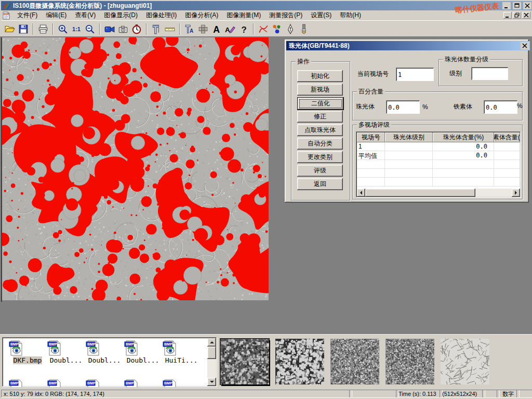  What do you see at coordinates (304, 29) in the screenshot?
I see `brush-tool-icon` at bounding box center [304, 29].